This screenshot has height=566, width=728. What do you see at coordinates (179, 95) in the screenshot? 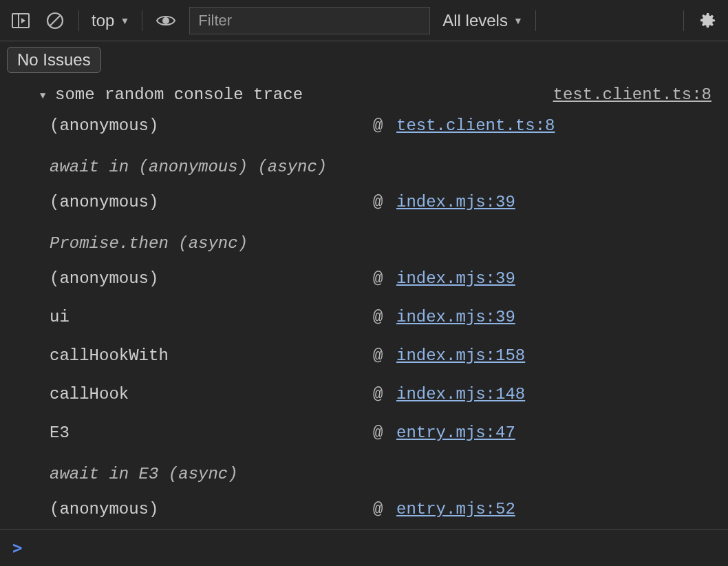
I see `trace-message: some random console trace` at bounding box center [179, 95].